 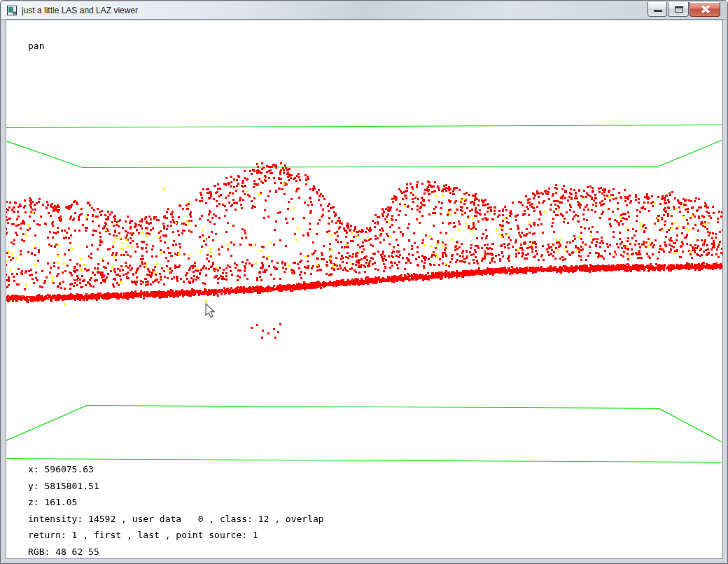 I want to click on close-icon, so click(x=706, y=9).